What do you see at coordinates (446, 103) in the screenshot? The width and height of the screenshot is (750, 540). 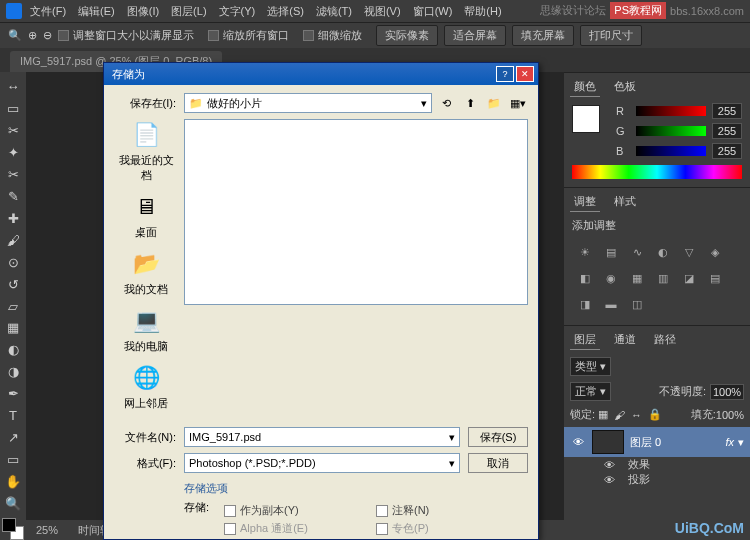 I see `back-icon: ⟲` at bounding box center [446, 103].